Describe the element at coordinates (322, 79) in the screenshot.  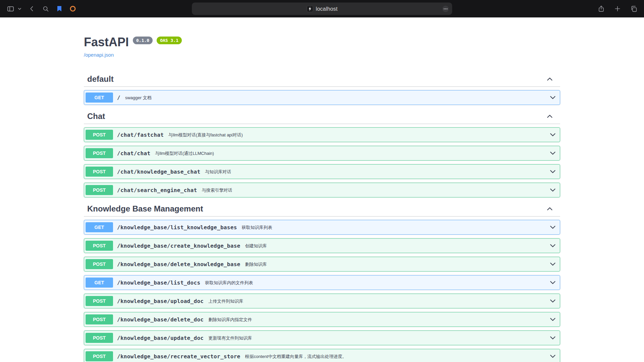
I see `section-header: default` at that location.